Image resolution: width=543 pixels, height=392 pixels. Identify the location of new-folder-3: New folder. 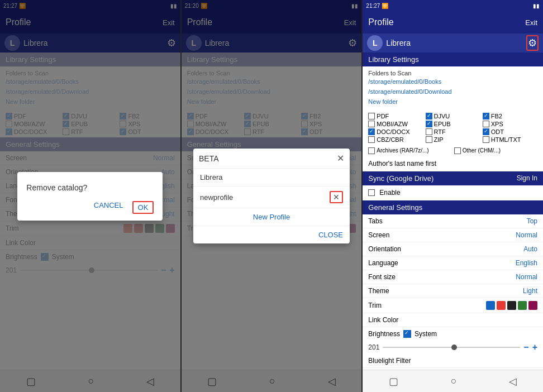
(453, 102).